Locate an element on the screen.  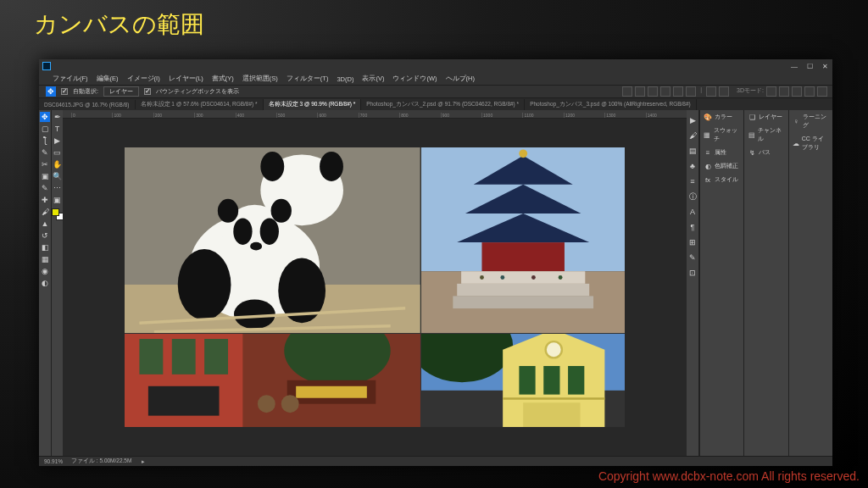
brush-settings-icon: ▤ is located at coordinates (693, 151).